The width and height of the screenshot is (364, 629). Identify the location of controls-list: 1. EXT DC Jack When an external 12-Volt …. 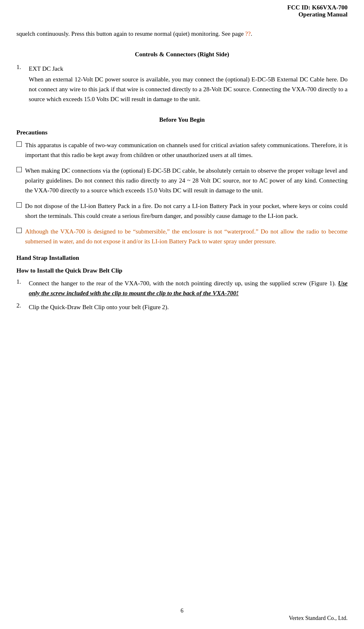
(182, 84).